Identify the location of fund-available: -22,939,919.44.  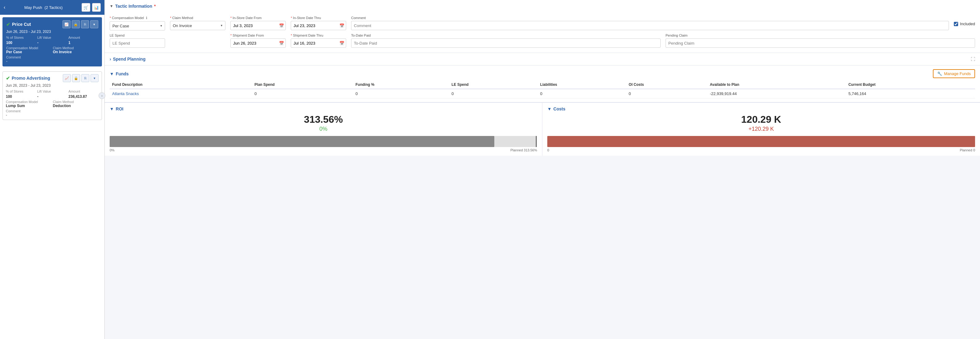
(777, 93).